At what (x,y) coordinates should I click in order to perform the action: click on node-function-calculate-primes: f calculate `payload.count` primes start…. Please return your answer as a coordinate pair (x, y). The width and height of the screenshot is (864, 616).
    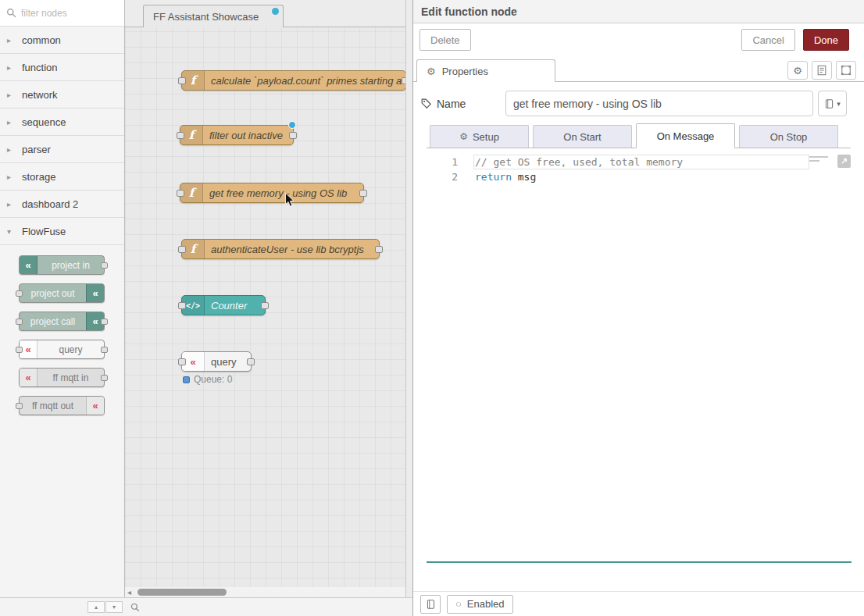
    Looking at the image, I should click on (294, 80).